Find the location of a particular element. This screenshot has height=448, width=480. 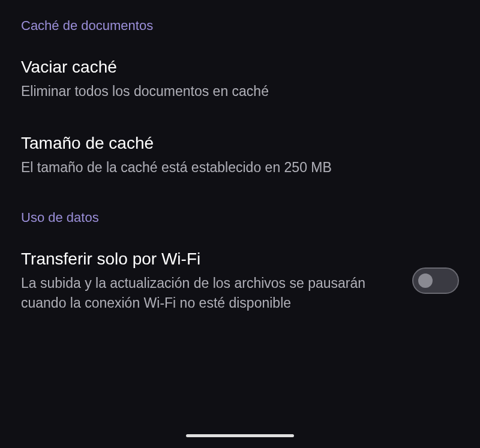

setting-clear-cache: Vaciar caché Eliminar todos los document… is located at coordinates (240, 79).